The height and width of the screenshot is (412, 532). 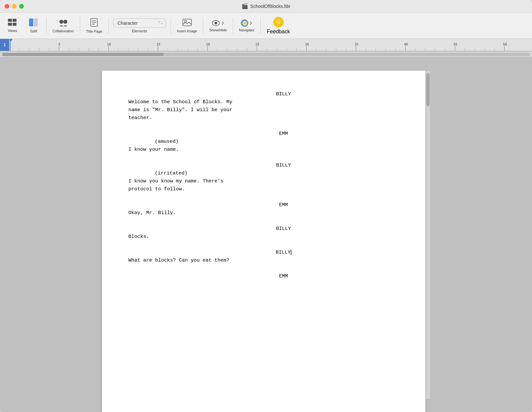 I want to click on feedback-button: ⭐ Feedback, so click(x=278, y=26).